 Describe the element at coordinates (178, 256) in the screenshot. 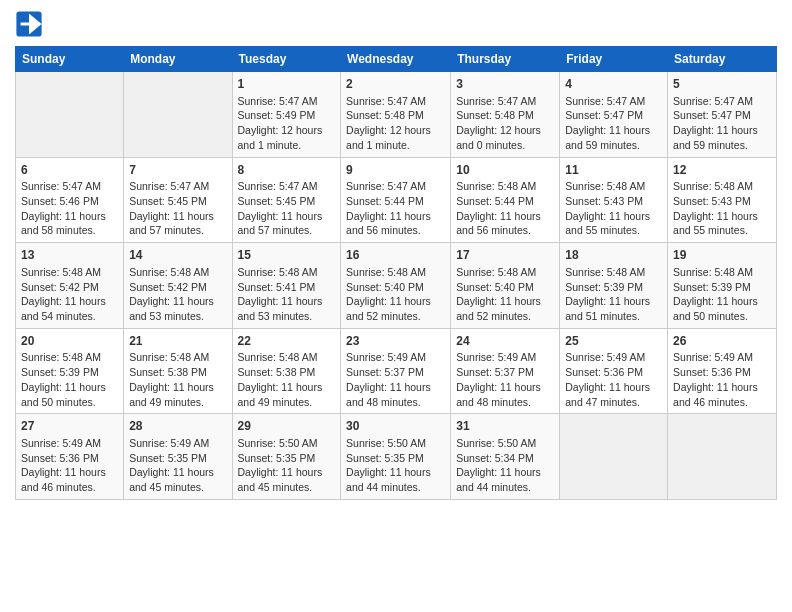

I see `day-number: 14` at that location.